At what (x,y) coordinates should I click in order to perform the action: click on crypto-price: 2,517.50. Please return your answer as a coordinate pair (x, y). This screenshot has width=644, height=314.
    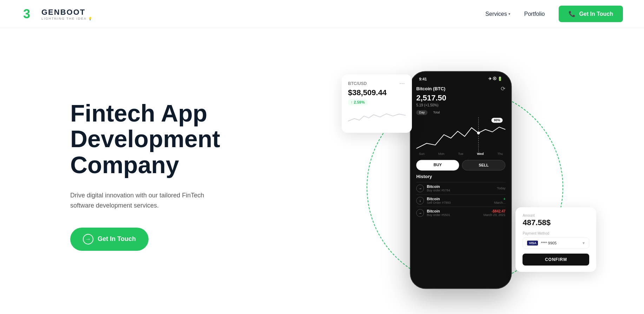
    Looking at the image, I should click on (461, 98).